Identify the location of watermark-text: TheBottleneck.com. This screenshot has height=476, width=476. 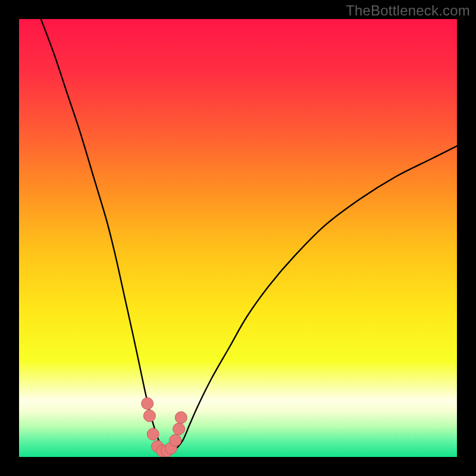
(408, 11).